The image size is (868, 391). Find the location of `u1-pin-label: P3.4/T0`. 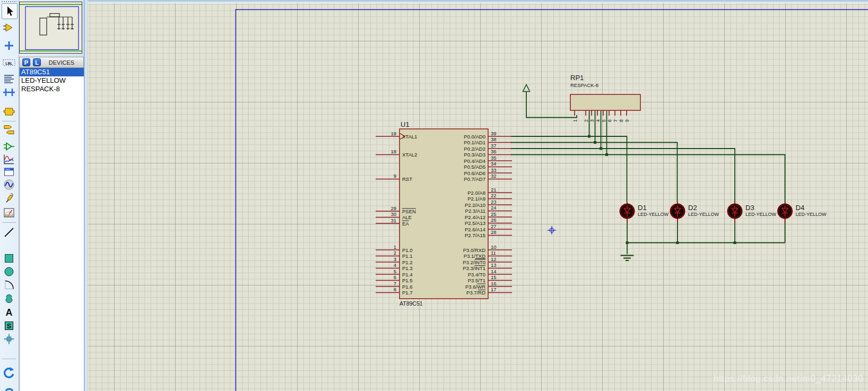

u1-pin-label: P3.4/T0 is located at coordinates (476, 275).